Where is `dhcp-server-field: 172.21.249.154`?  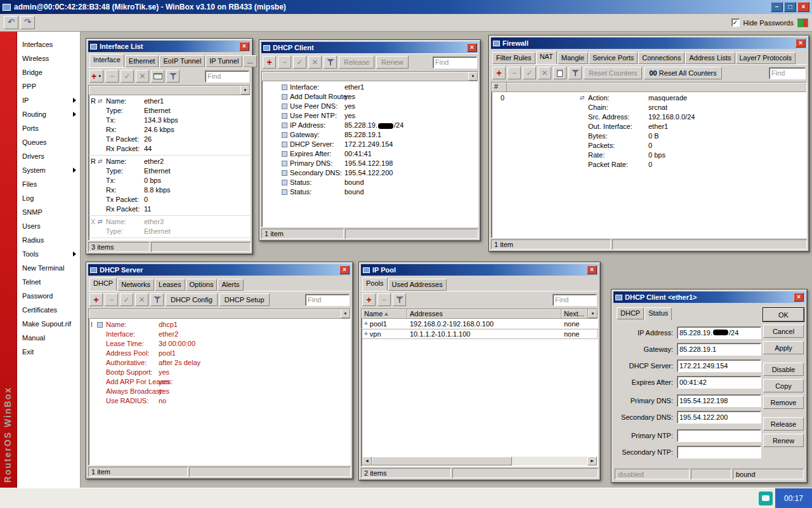 dhcp-server-field: 172.21.249.154 is located at coordinates (719, 366).